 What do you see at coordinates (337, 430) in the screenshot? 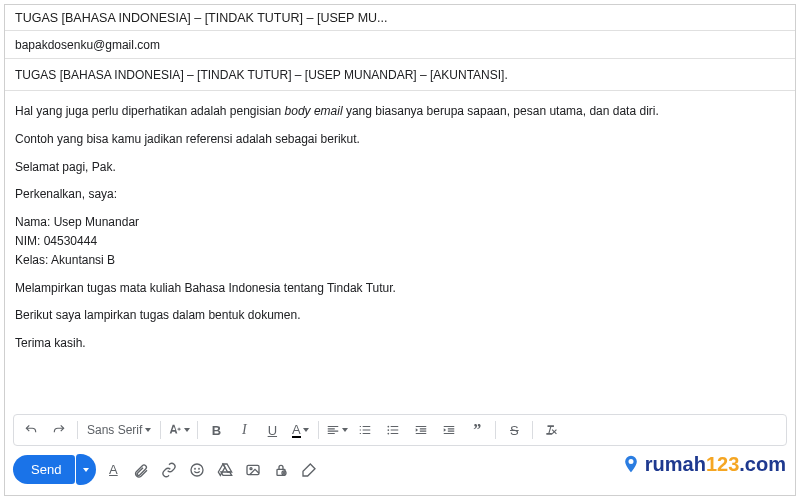
I see `align-button` at bounding box center [337, 430].